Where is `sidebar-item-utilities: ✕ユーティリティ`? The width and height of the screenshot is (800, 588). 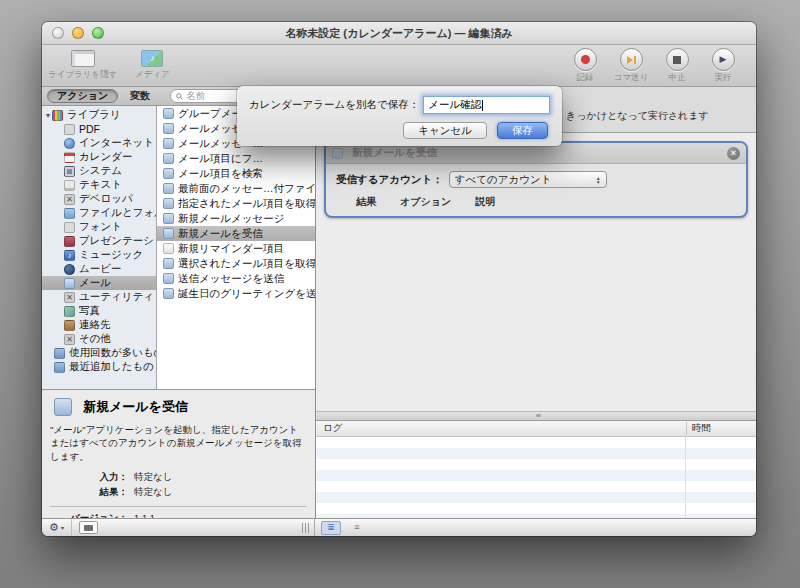 sidebar-item-utilities: ✕ユーティリティ is located at coordinates (99, 297).